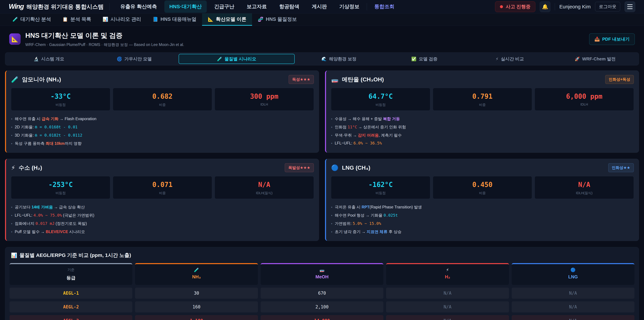 This screenshot has width=644, height=320. What do you see at coordinates (290, 7) in the screenshot?
I see `nav-item-4: 항공탐색` at bounding box center [290, 7].